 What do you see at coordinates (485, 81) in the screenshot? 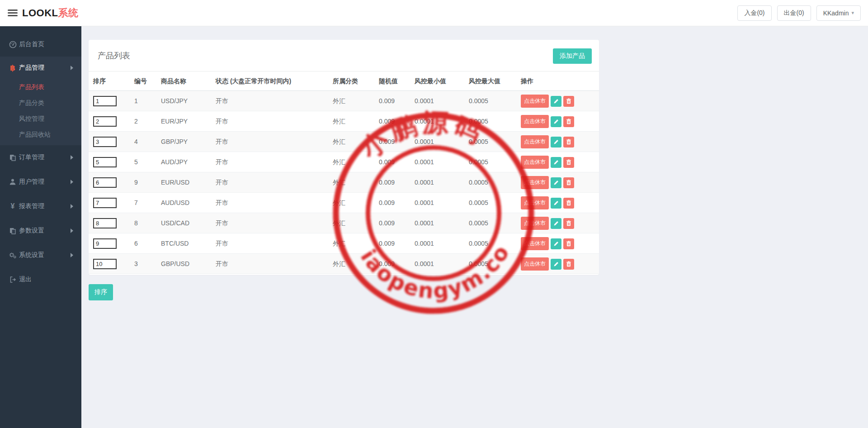
I see `col-header-risk-max: 风控最大值` at bounding box center [485, 81].